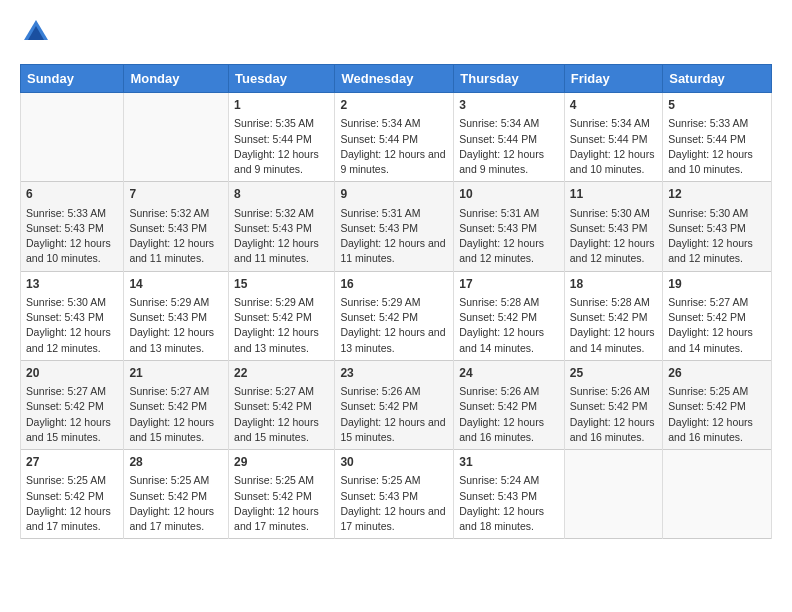  Describe the element at coordinates (614, 302) in the screenshot. I see `sunrise-text: Sunrise: 5:28 AM` at that location.